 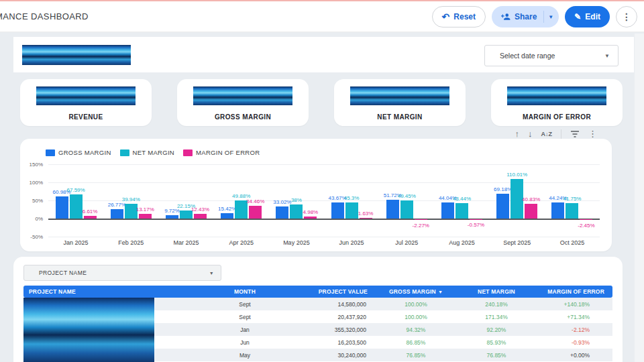 What do you see at coordinates (561, 134) in the screenshot?
I see `toolbar-divider` at bounding box center [561, 134].